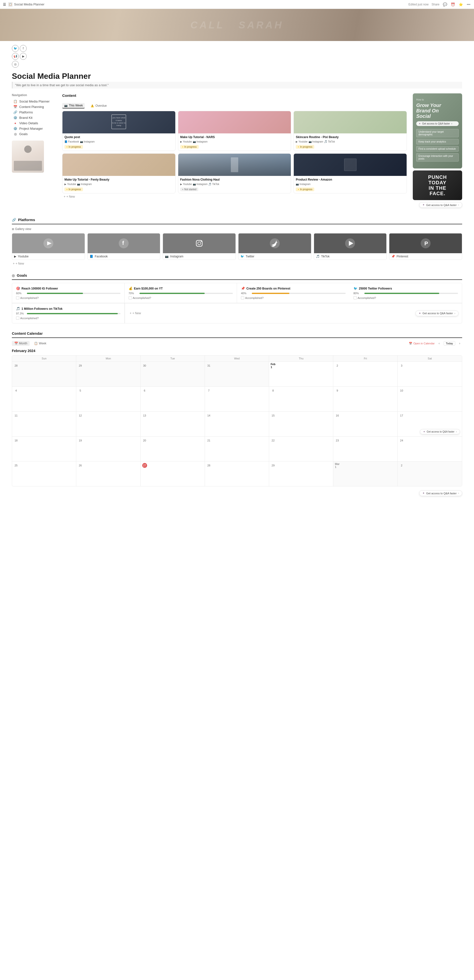 The width and height of the screenshot is (474, 980). Describe the element at coordinates (445, 5) in the screenshot. I see `comment-icon: 💬` at that location.